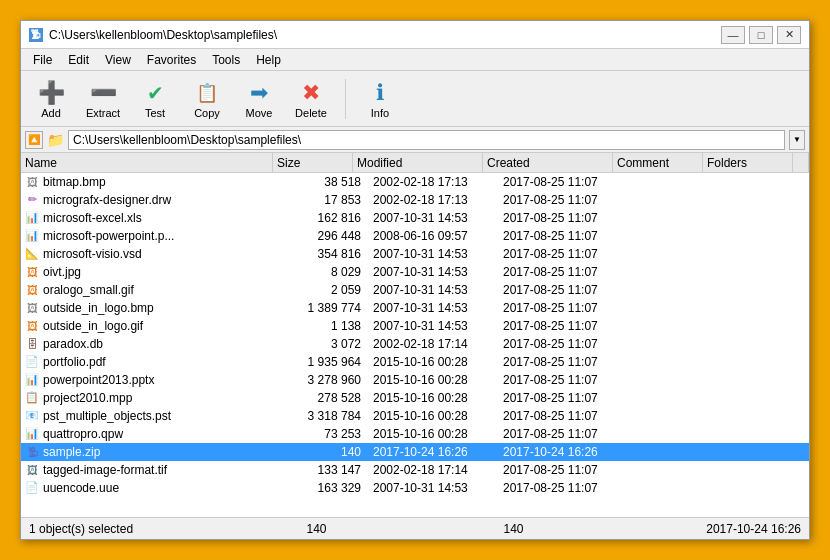 This screenshot has height=560, width=830. I want to click on drw-file-icon: ✏, so click(32, 200).